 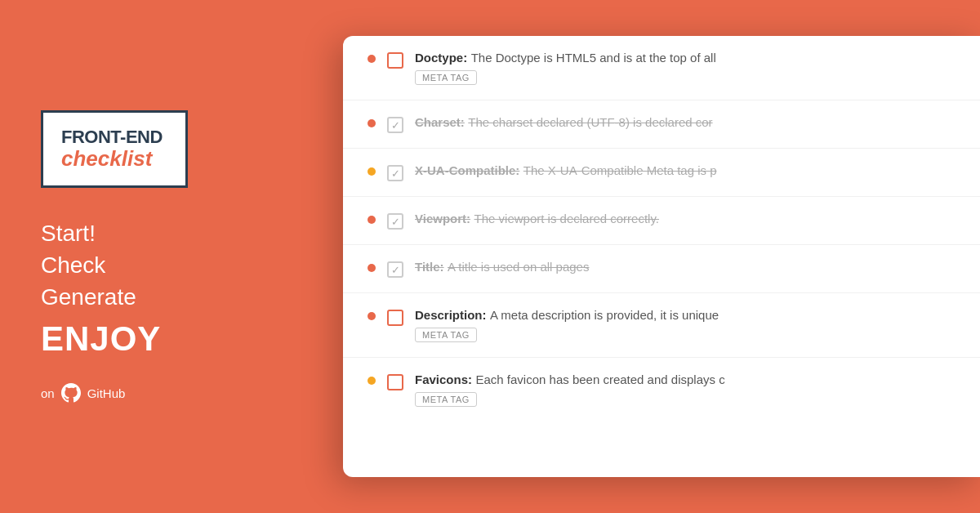 What do you see at coordinates (518, 266) in the screenshot?
I see `item-desc-title: A title is used on all pages` at bounding box center [518, 266].